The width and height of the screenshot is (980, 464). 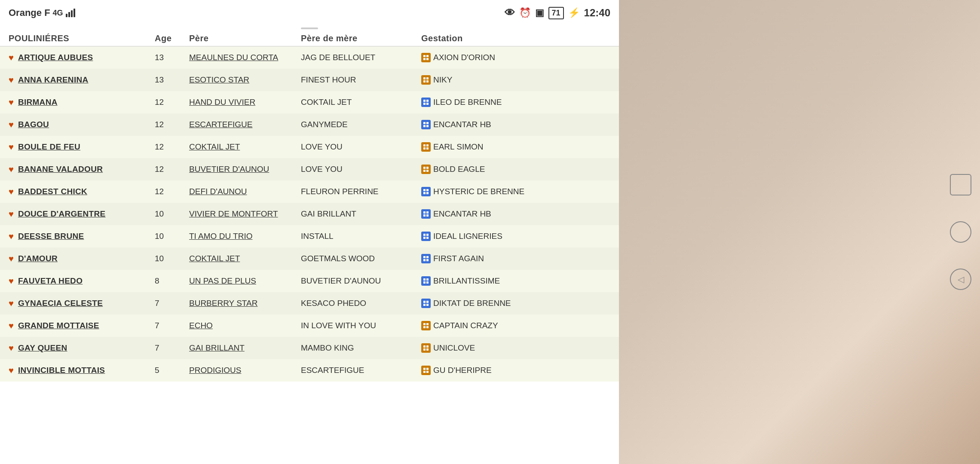 I want to click on cell-pere: TI AMO DU TRIO, so click(x=245, y=236).